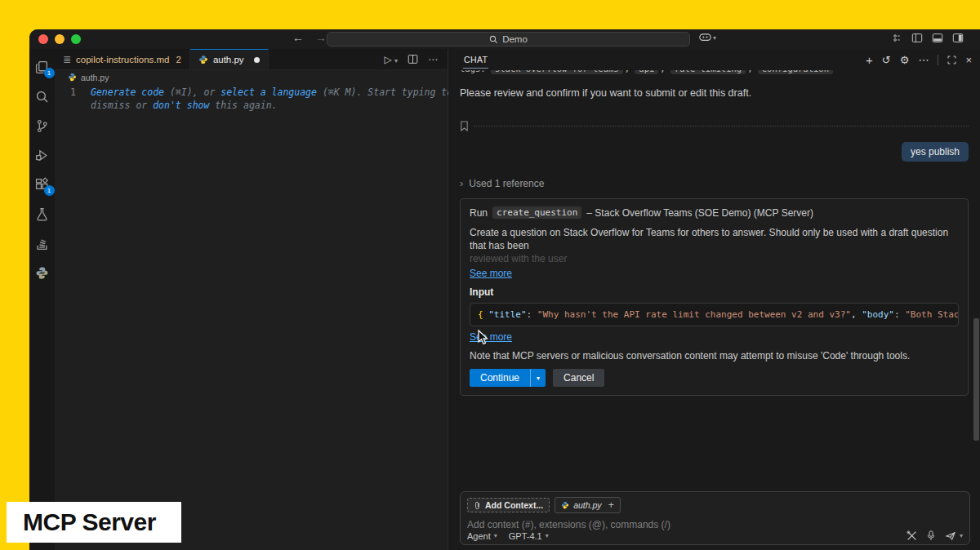 This screenshot has width=980, height=550. What do you see at coordinates (707, 38) in the screenshot?
I see `copilot-menu: ▾` at bounding box center [707, 38].